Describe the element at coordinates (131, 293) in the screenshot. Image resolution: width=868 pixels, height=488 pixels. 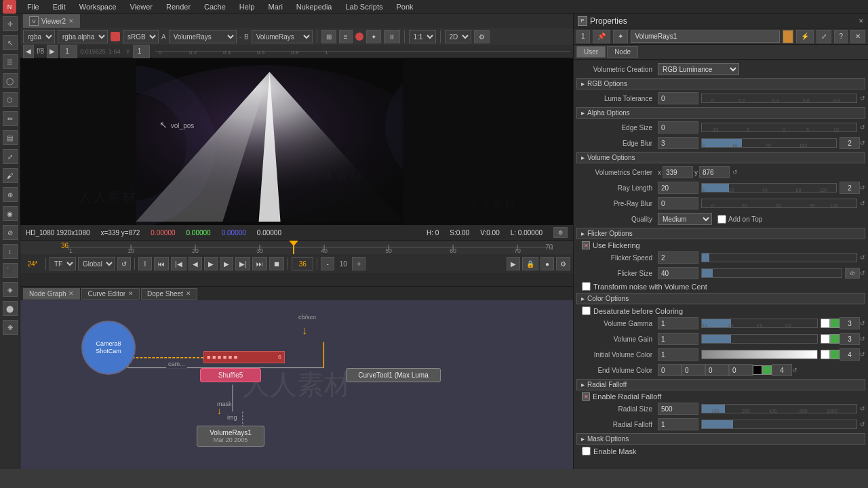
I see `tab-curve-editor-close: ✕` at that location.